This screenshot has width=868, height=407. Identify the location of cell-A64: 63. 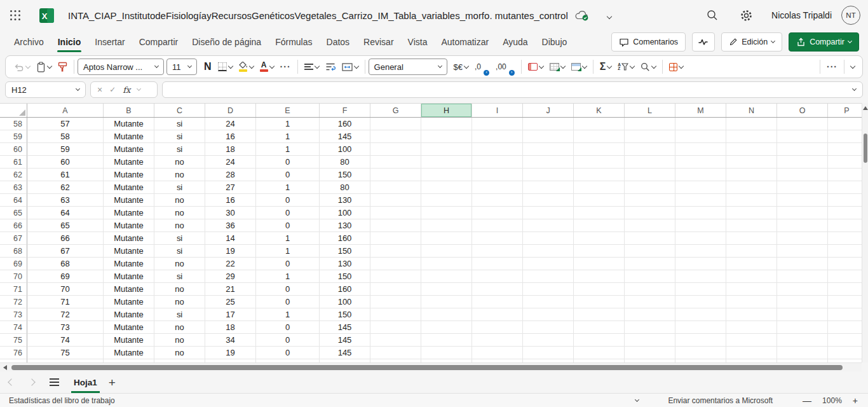
(65, 200).